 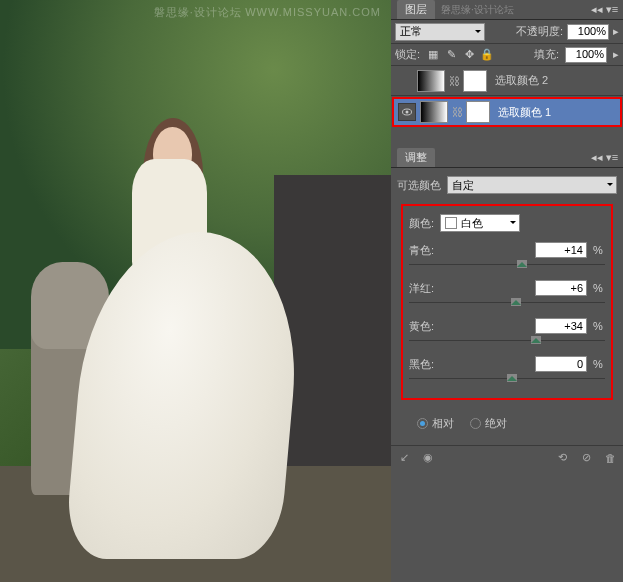 What do you see at coordinates (404, 458) in the screenshot?
I see `return-to-layer-icon: ↙` at bounding box center [404, 458].